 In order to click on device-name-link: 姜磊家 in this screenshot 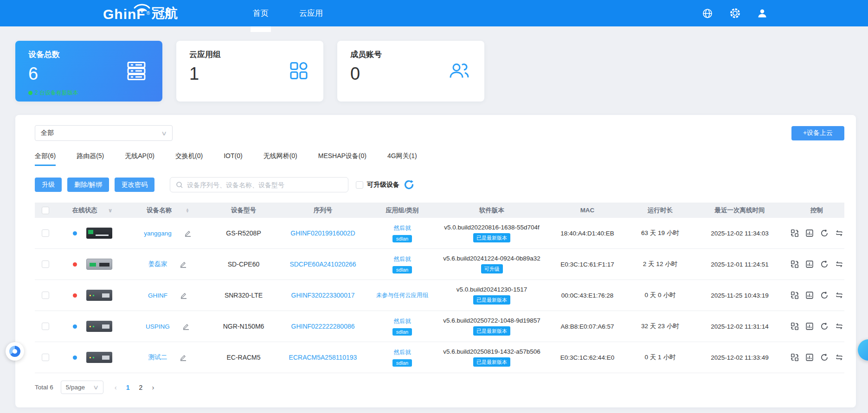, I will do `click(158, 264)`.